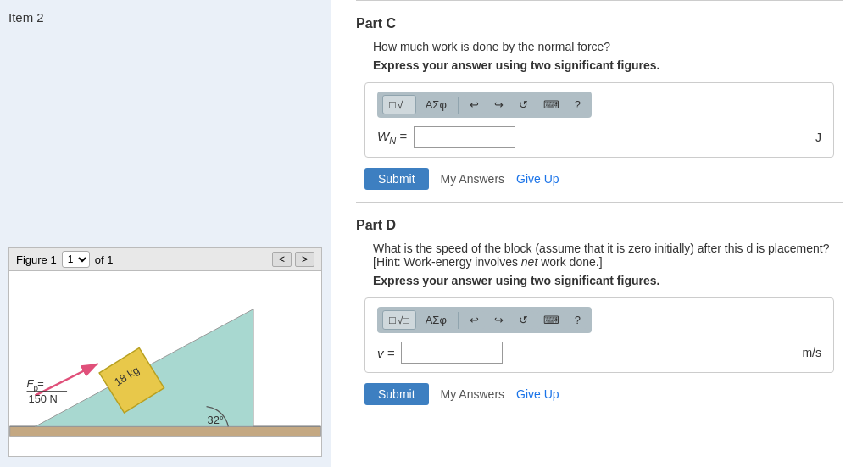 The height and width of the screenshot is (467, 868). I want to click on part-d-action-row: Submit My Answers Give Up, so click(604, 394).